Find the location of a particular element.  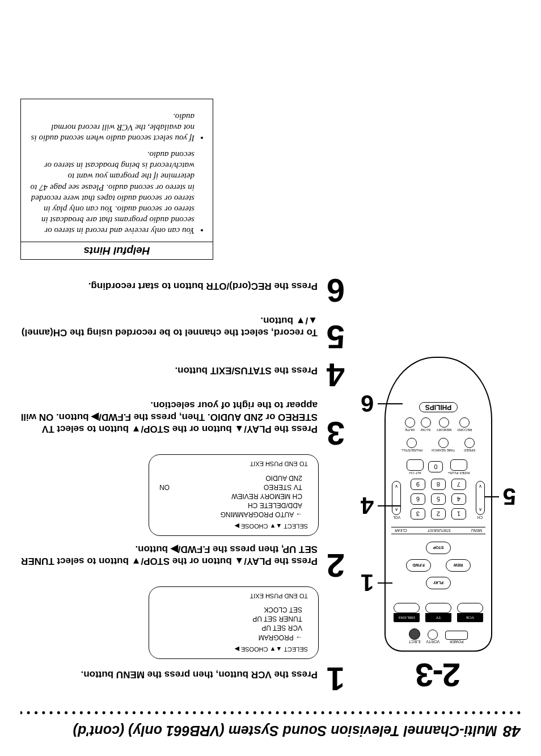

osd-item: VCR SET UP is located at coordinates (231, 628).